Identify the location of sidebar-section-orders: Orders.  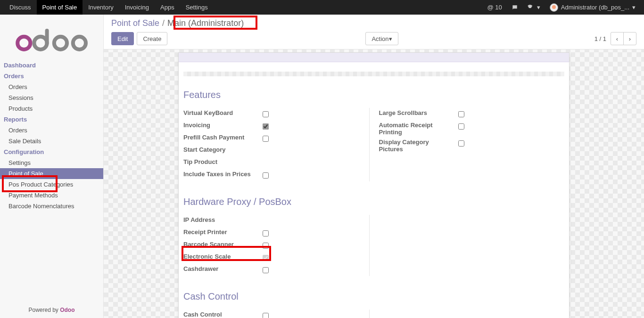
(52, 76).